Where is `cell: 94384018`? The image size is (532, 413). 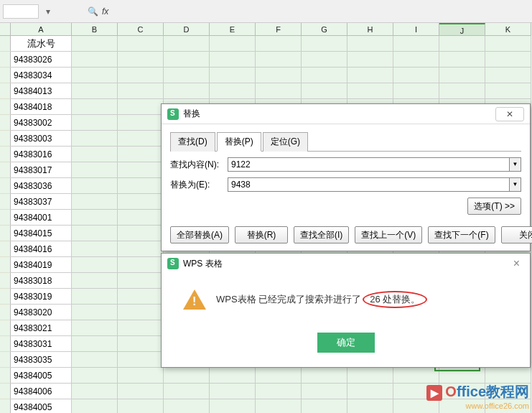 cell: 94384018 is located at coordinates (42, 107).